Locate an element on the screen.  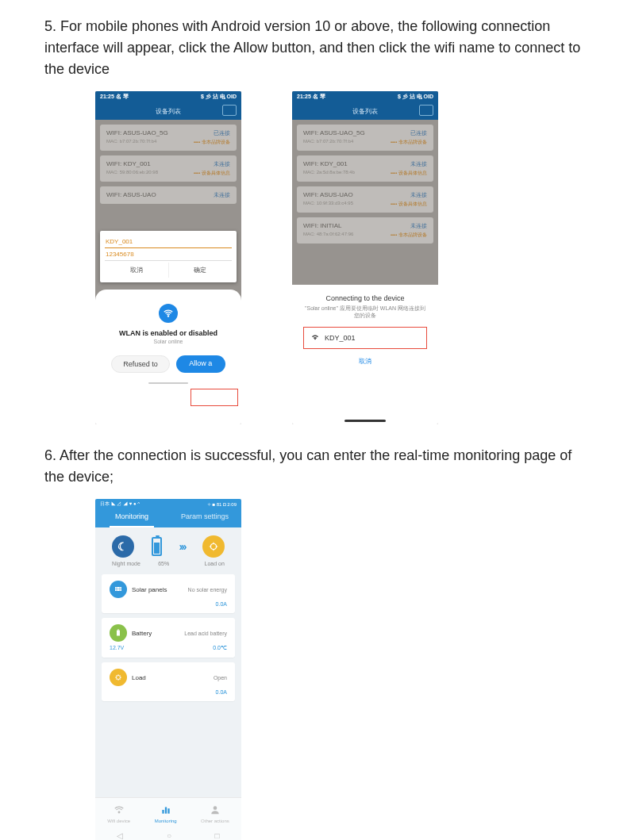
screenshot-phone-a: 21:25 名 琴 $ 彡 沾 电 OID 设备列表 WIFI: ASUS-UA… is located at coordinates (168, 258).